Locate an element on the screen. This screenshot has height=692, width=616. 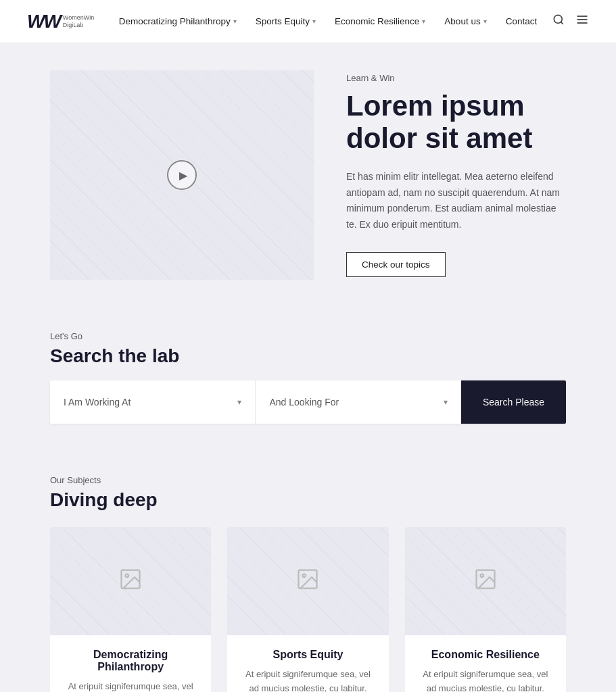
hero-description: Et has minim elitr intellegat. Mea aeter… is located at coordinates (456, 201).